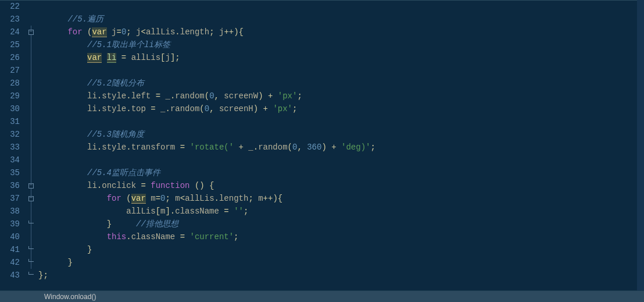  What do you see at coordinates (31, 145) in the screenshot?
I see `fold-column` at bounding box center [31, 145].